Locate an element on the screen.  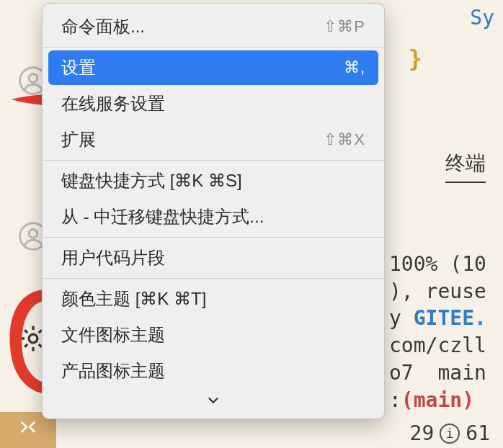
terminal-line: :(main) is located at coordinates (432, 400).